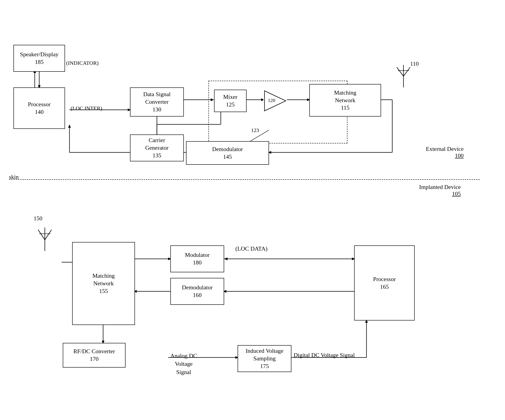  Describe the element at coordinates (14, 177) in the screenshot. I see `skin-label: skin` at that location.